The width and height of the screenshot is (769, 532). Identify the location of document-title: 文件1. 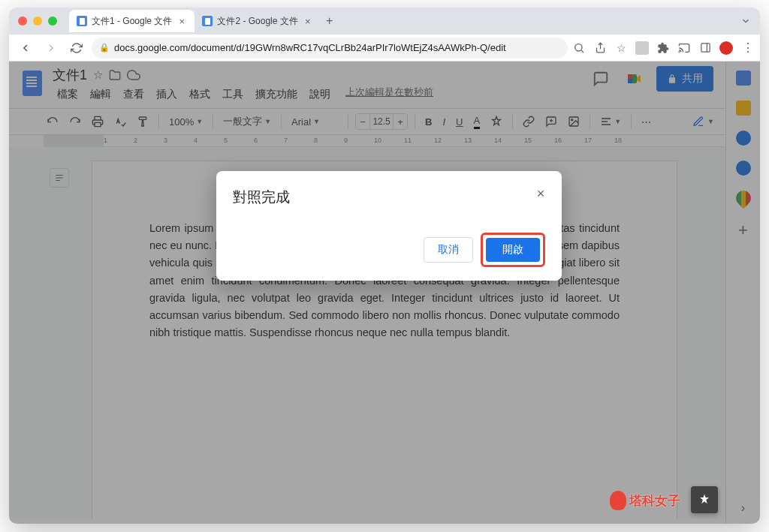
(70, 75).